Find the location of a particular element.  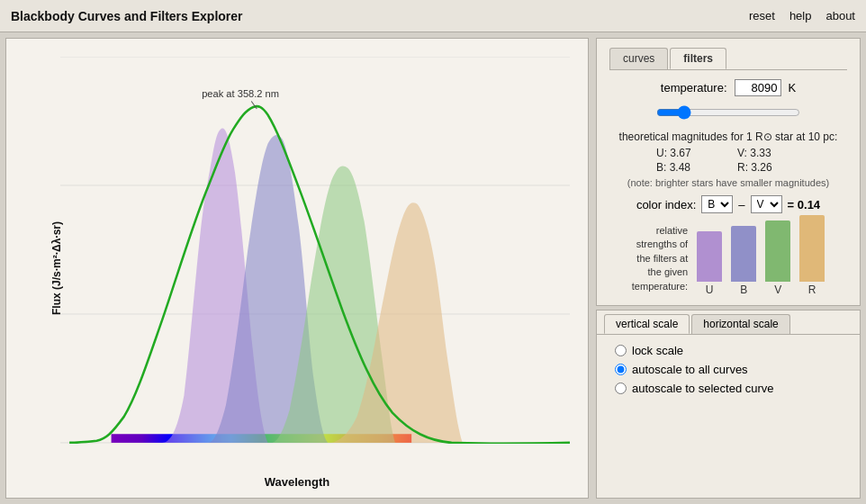

bar-label-U: U is located at coordinates (709, 290).